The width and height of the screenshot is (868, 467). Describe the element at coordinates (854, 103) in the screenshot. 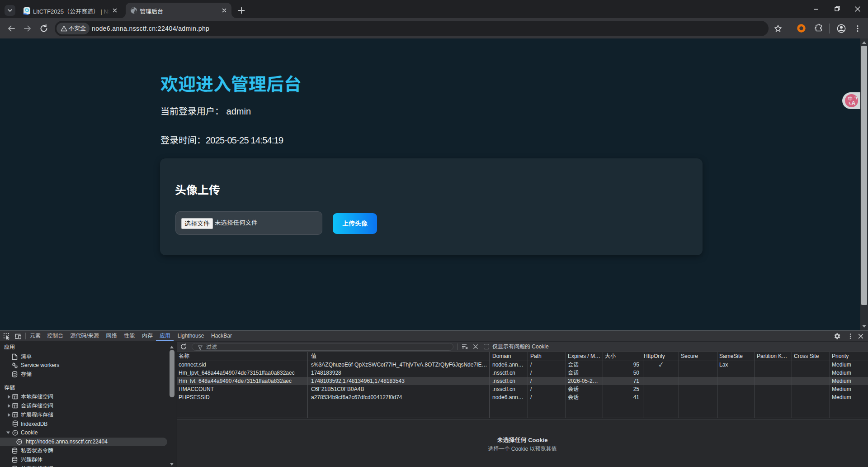

I see `svg-text: A` at that location.